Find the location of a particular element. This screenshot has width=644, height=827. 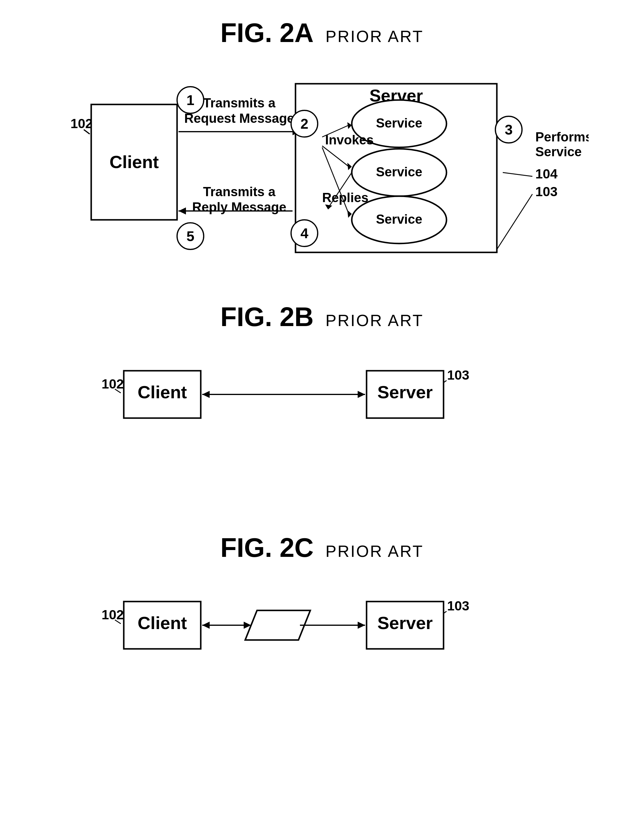

step-2-label: 2 is located at coordinates (305, 124).